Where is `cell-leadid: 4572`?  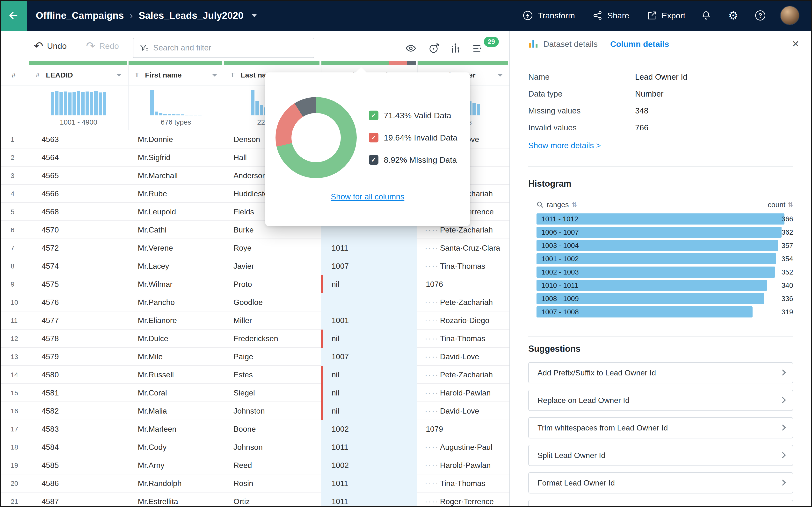 cell-leadid: 4572 is located at coordinates (79, 248).